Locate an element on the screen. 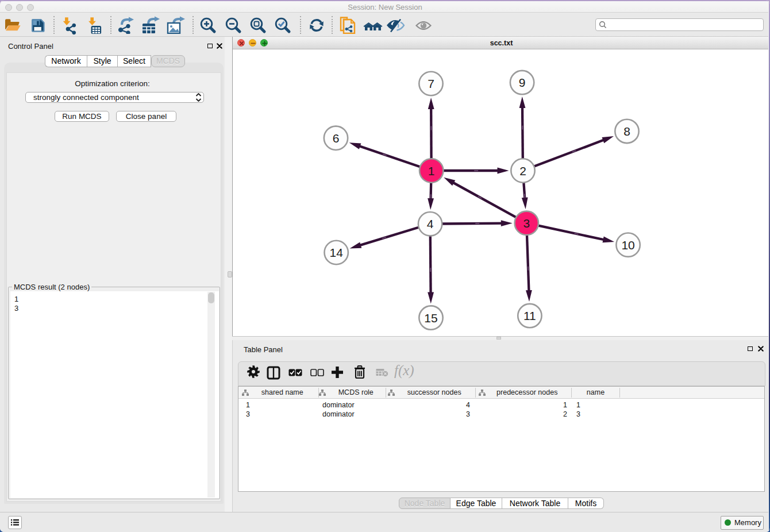 The image size is (770, 532). svg-text: 8 is located at coordinates (627, 131).